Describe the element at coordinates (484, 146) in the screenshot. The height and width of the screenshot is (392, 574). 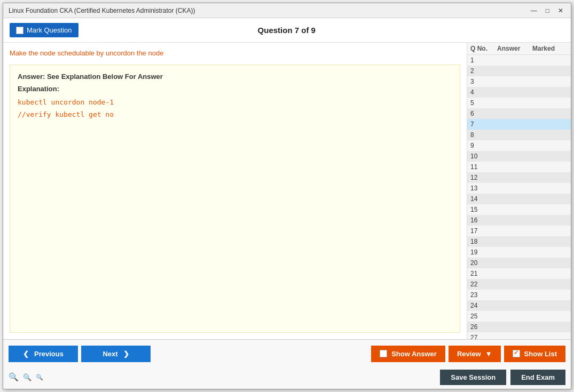
I see `q-number: 9` at that location.